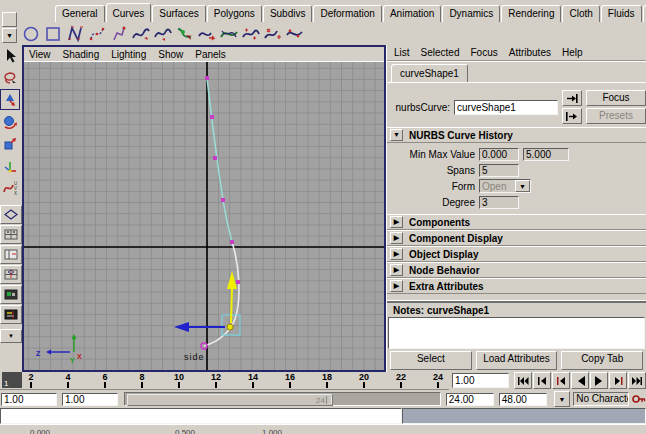 The image size is (646, 434). What do you see at coordinates (97, 34) in the screenshot?
I see `ep-curve-icon` at bounding box center [97, 34].